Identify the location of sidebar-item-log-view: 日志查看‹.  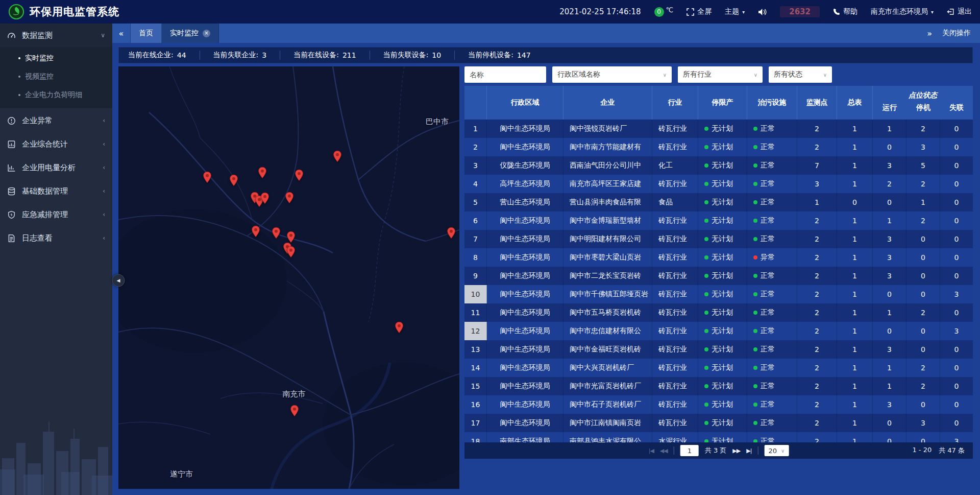
(56, 238).